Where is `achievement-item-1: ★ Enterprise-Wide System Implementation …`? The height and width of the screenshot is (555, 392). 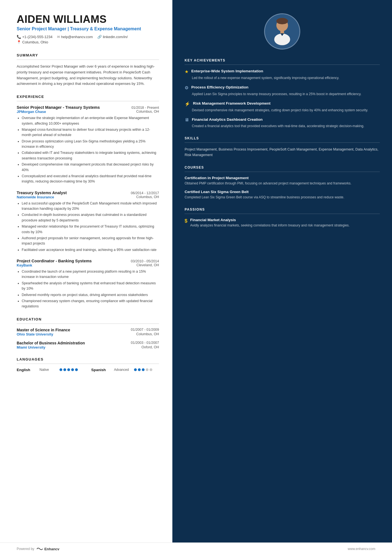
achievement-item-1: ★ Enterprise-Wide System Implementation … is located at coordinates (282, 75).